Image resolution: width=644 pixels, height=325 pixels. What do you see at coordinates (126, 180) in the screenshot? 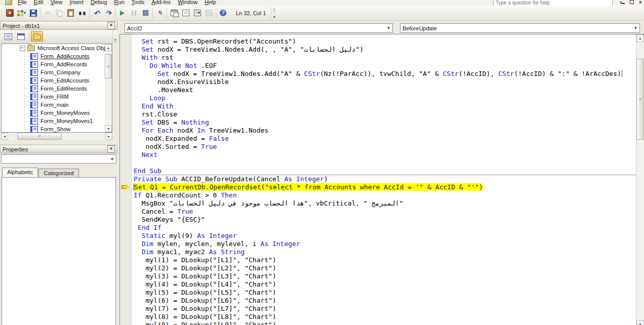
I see `code-margin` at bounding box center [126, 180].